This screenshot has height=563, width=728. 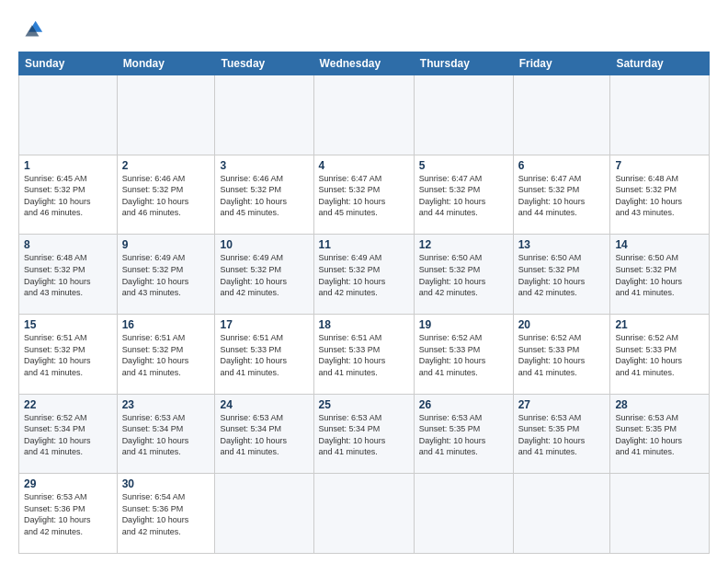 I want to click on day-number: 19, so click(x=463, y=325).